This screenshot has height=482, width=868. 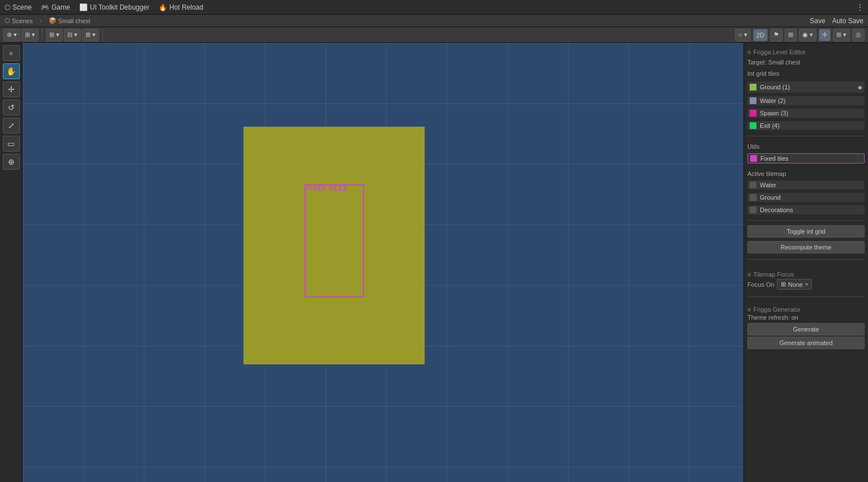 What do you see at coordinates (53, 20) in the screenshot?
I see `target-icon: 📦` at bounding box center [53, 20].